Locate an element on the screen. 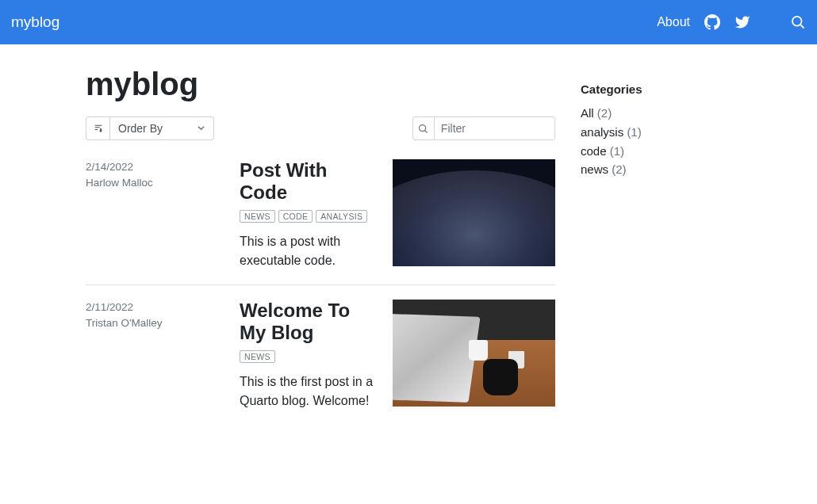 The width and height of the screenshot is (817, 504). orderby-label: Order By is located at coordinates (149, 128).